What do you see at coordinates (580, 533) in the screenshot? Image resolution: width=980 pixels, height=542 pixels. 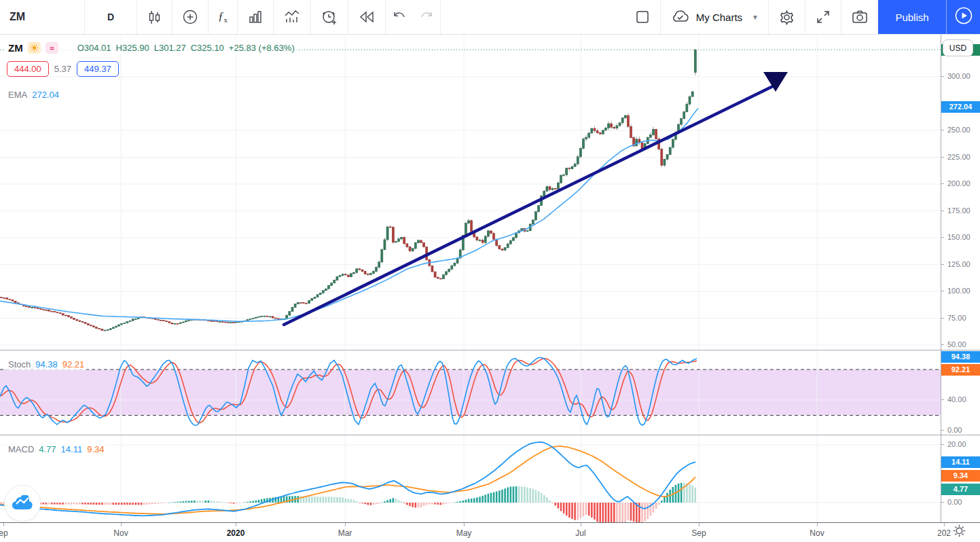 I see `time-tick-label: Jul` at bounding box center [580, 533].